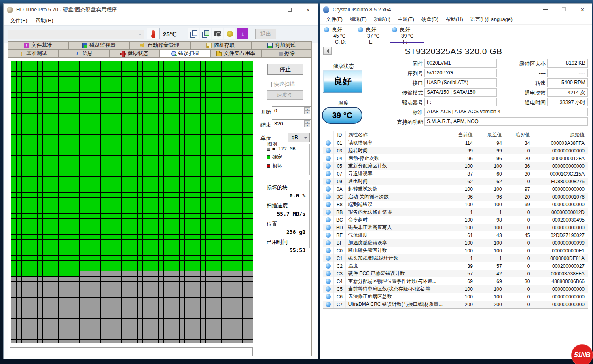 The width and height of the screenshot is (593, 364). Describe the element at coordinates (185, 53) in the screenshot. I see `tab-error-scan: 错误扫描` at that location.